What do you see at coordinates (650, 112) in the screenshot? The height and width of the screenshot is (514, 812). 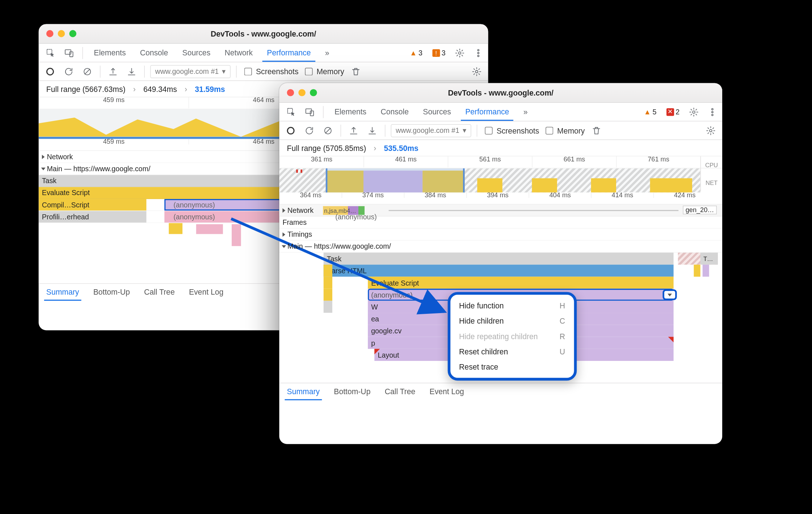 I see `warning-badge: ▲5` at bounding box center [650, 112].